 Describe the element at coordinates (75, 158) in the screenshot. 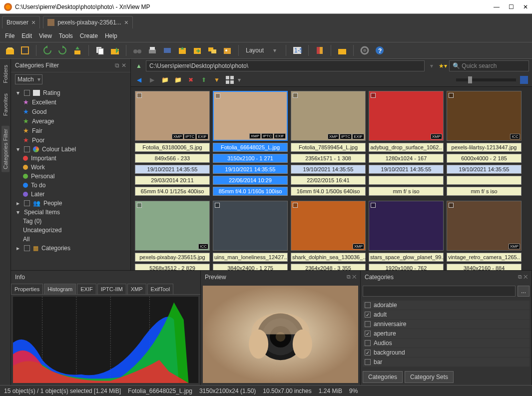

I see `tree-item: Important` at that location.